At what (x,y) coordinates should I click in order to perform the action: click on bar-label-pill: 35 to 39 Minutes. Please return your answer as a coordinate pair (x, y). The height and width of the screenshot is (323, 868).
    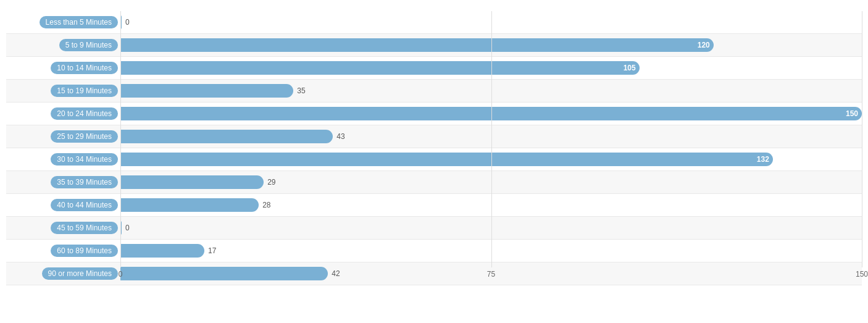
    Looking at the image, I should click on (84, 182).